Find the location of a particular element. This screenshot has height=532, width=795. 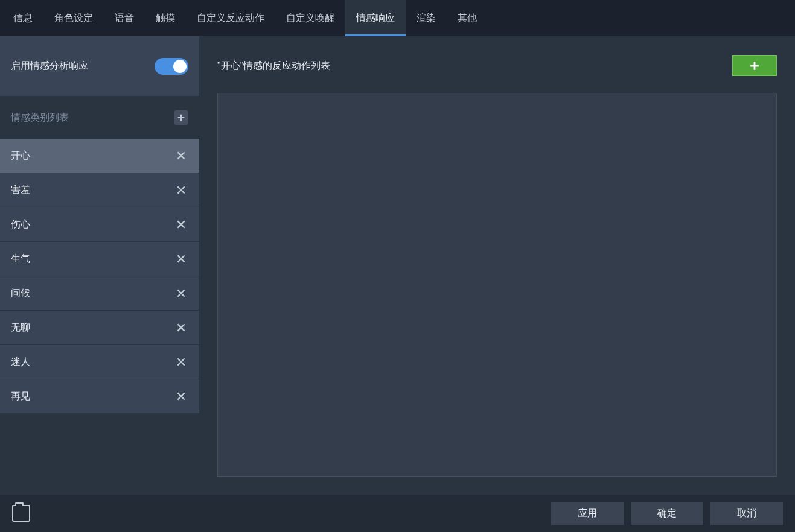

tab-voice: 语音 is located at coordinates (124, 18).